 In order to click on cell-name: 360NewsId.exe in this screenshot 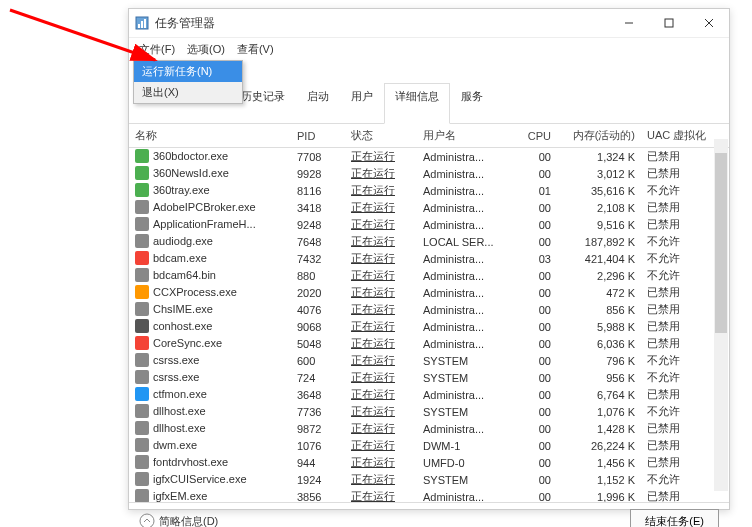, I will do `click(210, 173)`.